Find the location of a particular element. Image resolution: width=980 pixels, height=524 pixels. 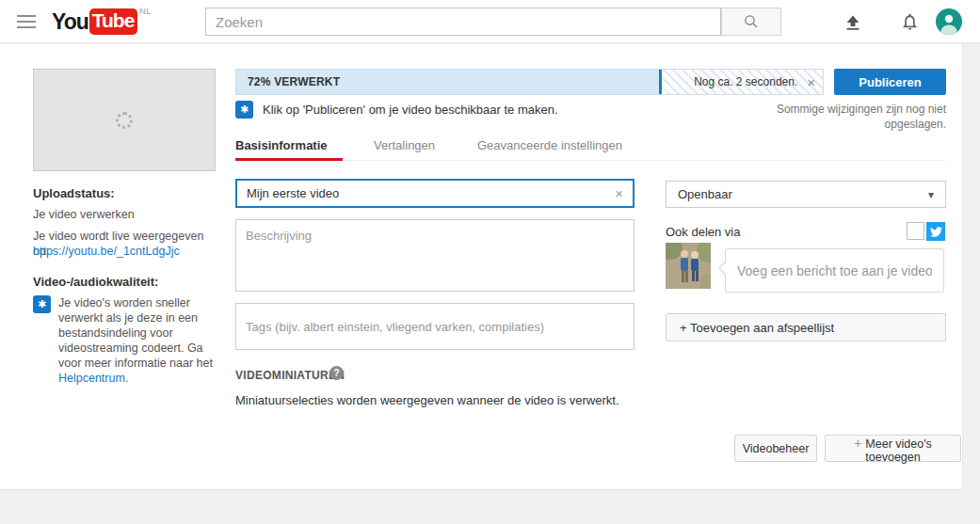

logo-region: NL is located at coordinates (145, 11).